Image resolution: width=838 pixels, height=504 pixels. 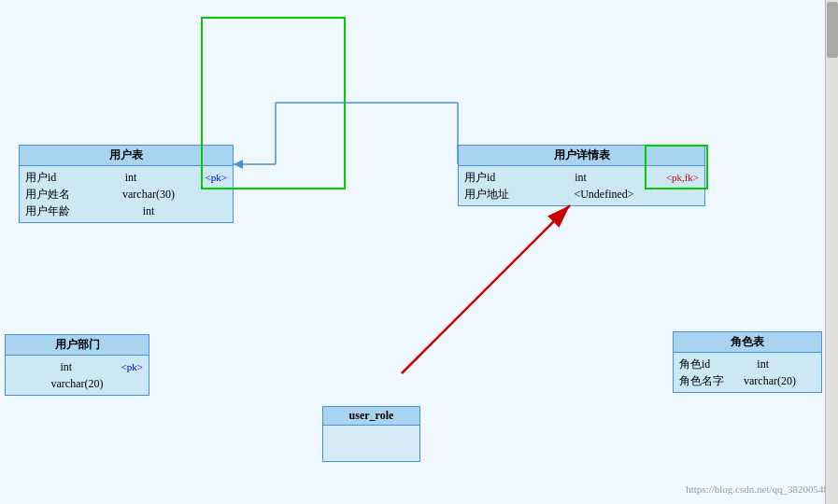 What do you see at coordinates (581, 175) in the screenshot?
I see `user-detail-table: 用户详情表 用户id int <pk,fk> 用户地址 <Undefined>` at bounding box center [581, 175].